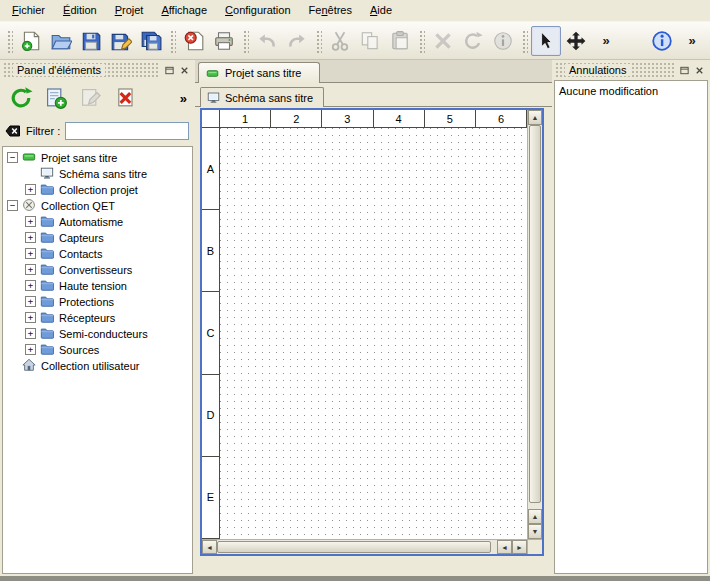 This screenshot has width=710, height=581. I want to click on menu-fichier: Fichier, so click(28, 10).